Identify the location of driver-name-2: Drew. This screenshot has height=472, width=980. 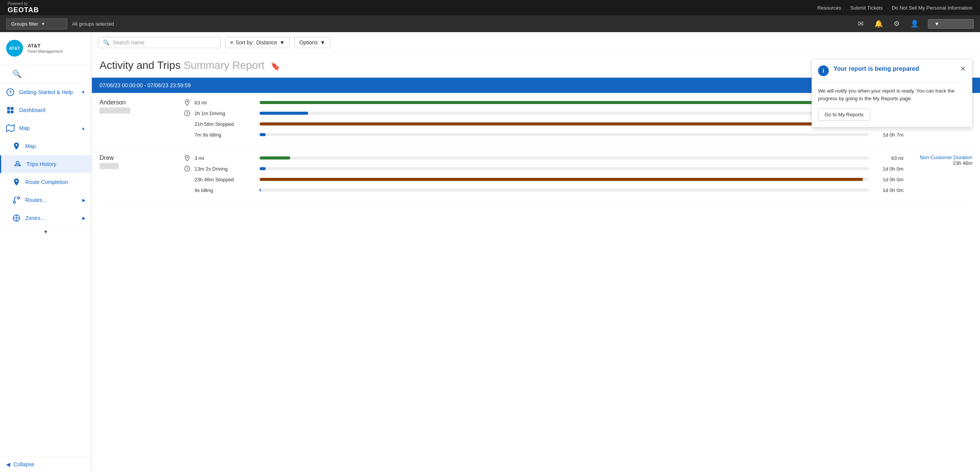
(138, 158).